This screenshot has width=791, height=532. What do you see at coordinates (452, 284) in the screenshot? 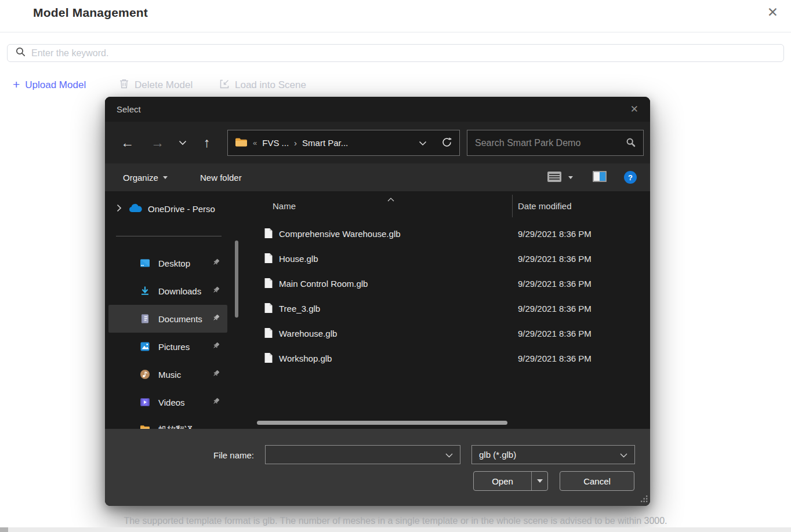
I see `file-row: Main Control Room.glb 9/29/2021 8:36 PM` at bounding box center [452, 284].